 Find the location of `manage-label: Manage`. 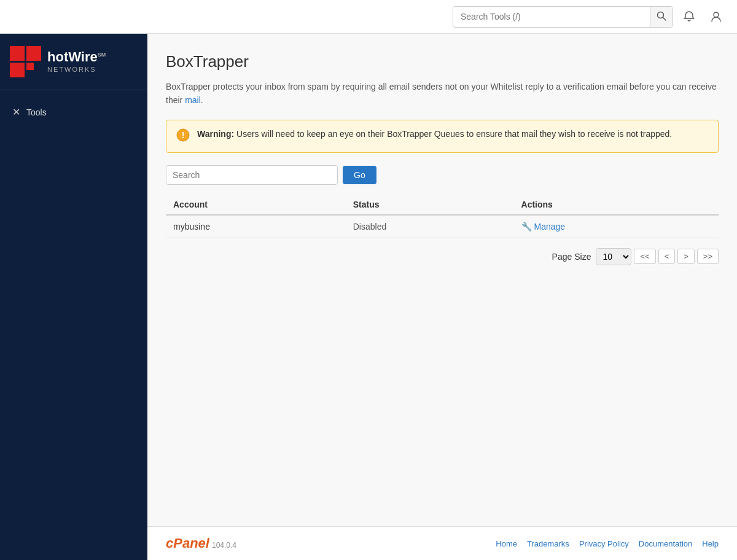

manage-label: Manage is located at coordinates (550, 227).